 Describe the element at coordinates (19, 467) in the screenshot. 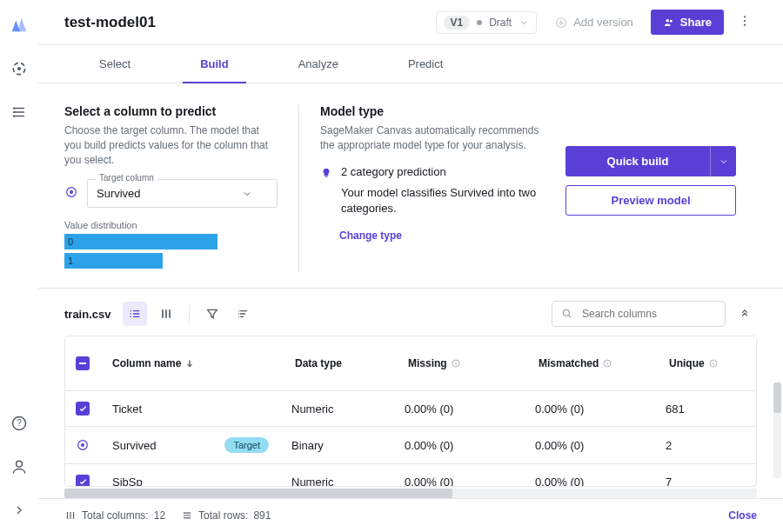

I see `account-icon` at that location.